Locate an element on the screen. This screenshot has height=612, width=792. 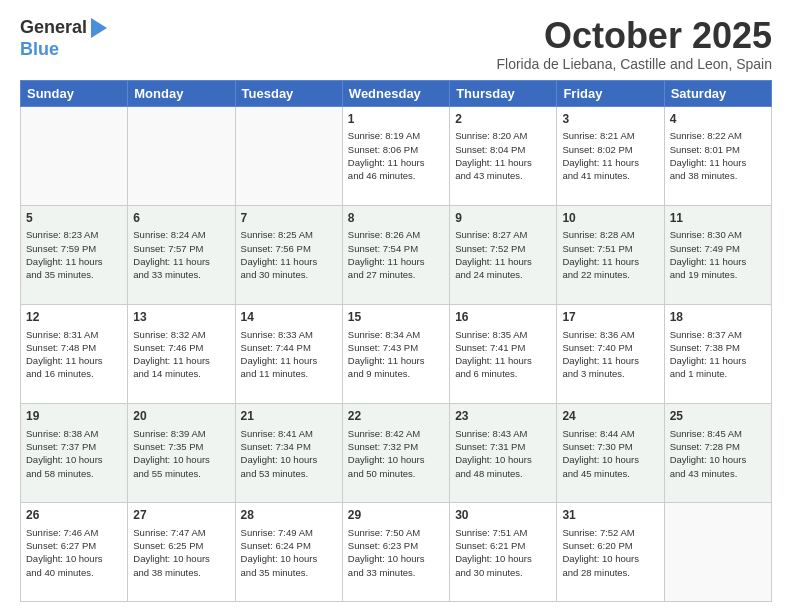
day-info: Sunset: 7:56 PM is located at coordinates (289, 248).